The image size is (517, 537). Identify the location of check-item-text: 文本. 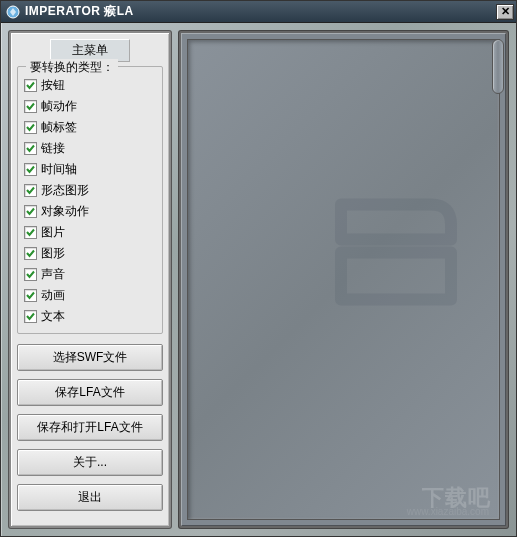
(90, 316).